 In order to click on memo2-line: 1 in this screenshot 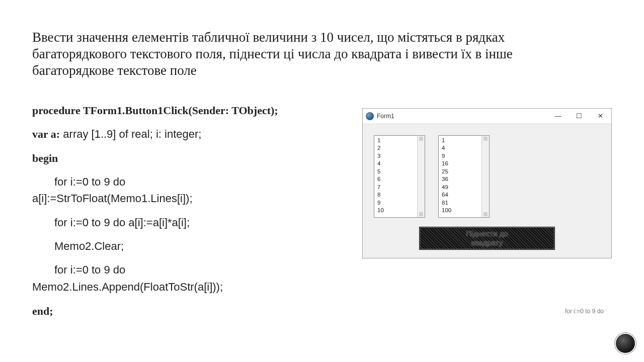, I will do `click(464, 141)`.